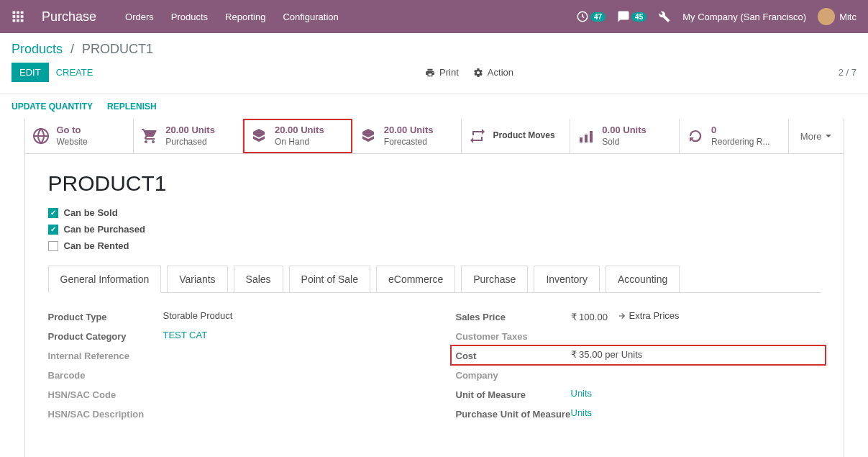 This screenshot has height=457, width=868. What do you see at coordinates (106, 394) in the screenshot?
I see `hsn-code-label: HSN/SAC Code` at bounding box center [106, 394].